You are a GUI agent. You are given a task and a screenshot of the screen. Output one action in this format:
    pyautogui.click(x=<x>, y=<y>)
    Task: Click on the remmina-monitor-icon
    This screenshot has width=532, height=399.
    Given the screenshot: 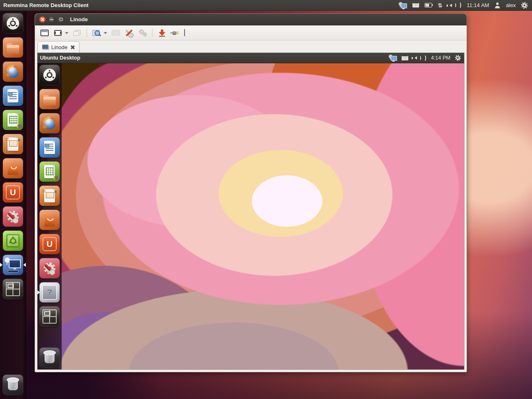 What is the action you would take?
    pyautogui.click(x=15, y=264)
    